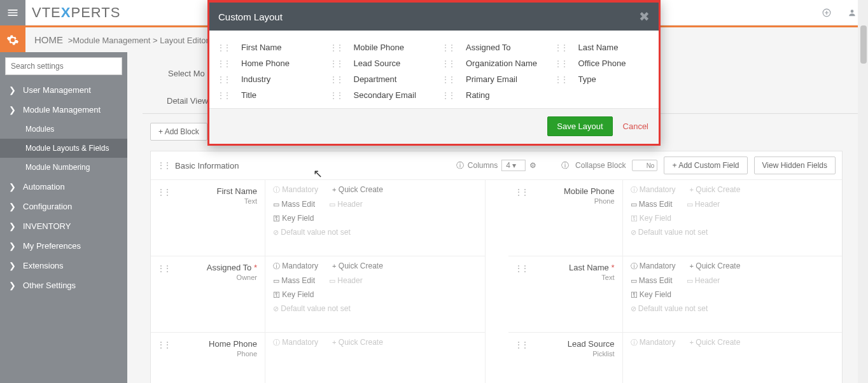 The width and height of the screenshot is (868, 383). I want to click on sidebar-item-other-settings: ❯Other Settings, so click(64, 285).